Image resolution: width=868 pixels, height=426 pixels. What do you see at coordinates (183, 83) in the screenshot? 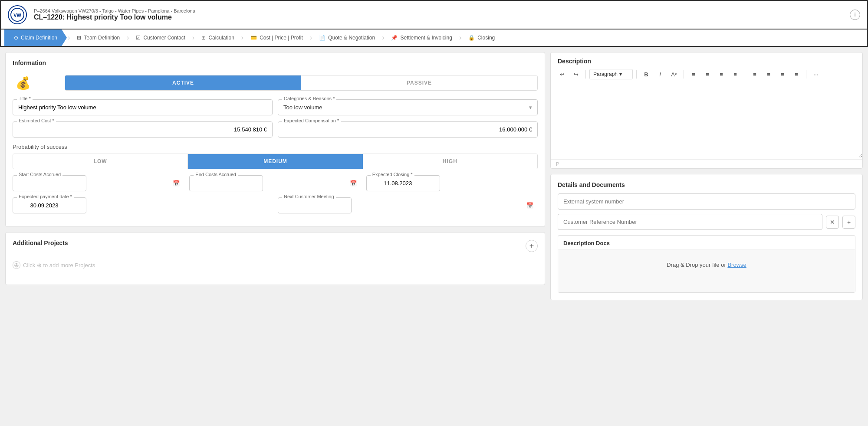
I see `active-toggle-btn: ACTIVE` at bounding box center [183, 83].